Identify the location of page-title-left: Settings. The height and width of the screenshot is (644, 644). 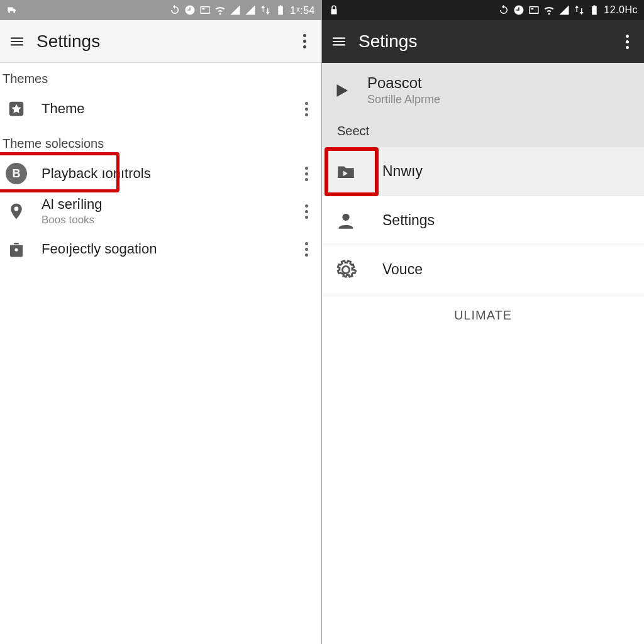
(166, 42).